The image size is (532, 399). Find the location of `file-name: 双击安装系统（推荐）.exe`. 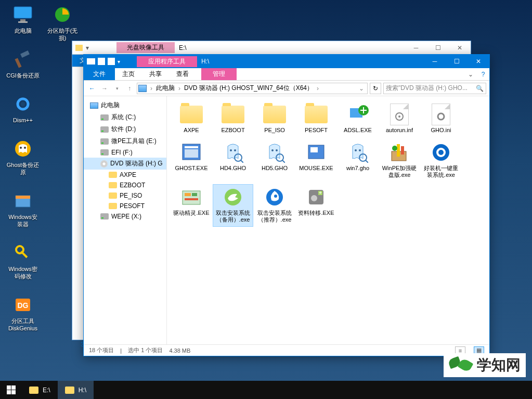

file-name: 双击安装系统（推荐）.exe is located at coordinates (275, 216).